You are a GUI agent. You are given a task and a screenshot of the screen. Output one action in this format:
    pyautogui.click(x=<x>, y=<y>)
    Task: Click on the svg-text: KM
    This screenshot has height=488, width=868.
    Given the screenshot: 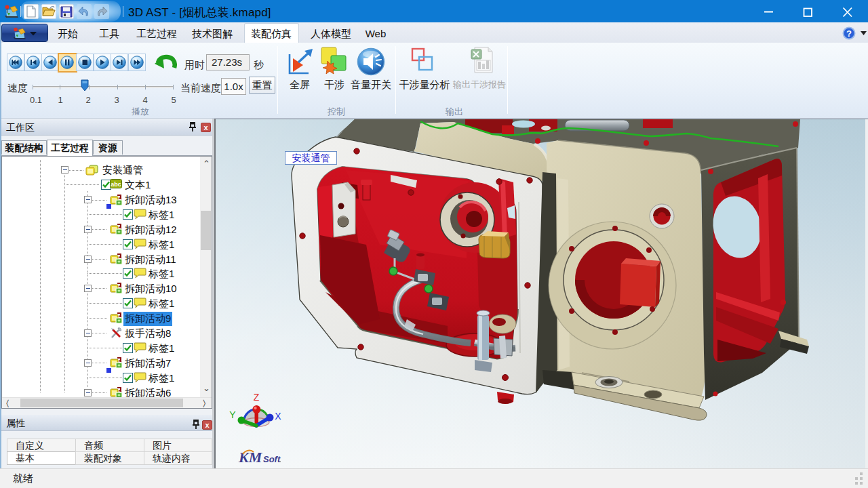 What is the action you would take?
    pyautogui.click(x=251, y=457)
    